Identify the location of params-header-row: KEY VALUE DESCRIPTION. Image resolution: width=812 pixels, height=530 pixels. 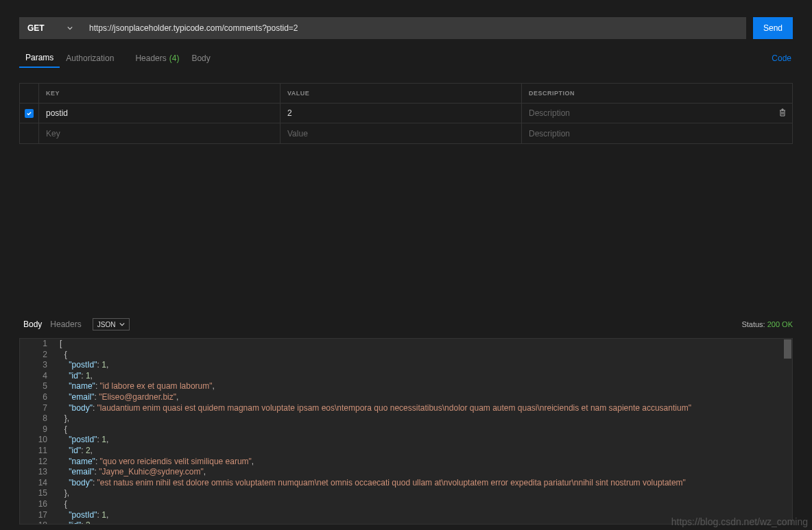
(406, 93).